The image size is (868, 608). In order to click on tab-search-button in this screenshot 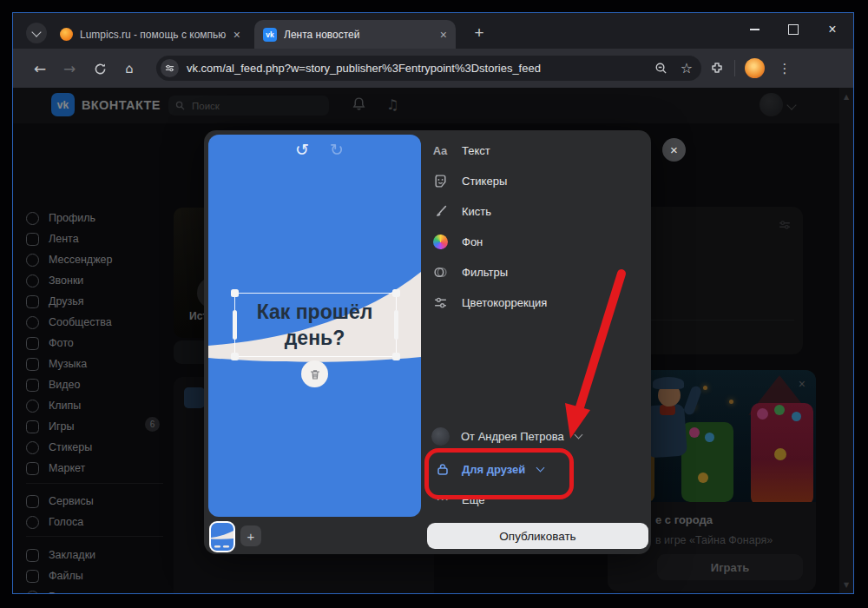, I will do `click(36, 33)`.